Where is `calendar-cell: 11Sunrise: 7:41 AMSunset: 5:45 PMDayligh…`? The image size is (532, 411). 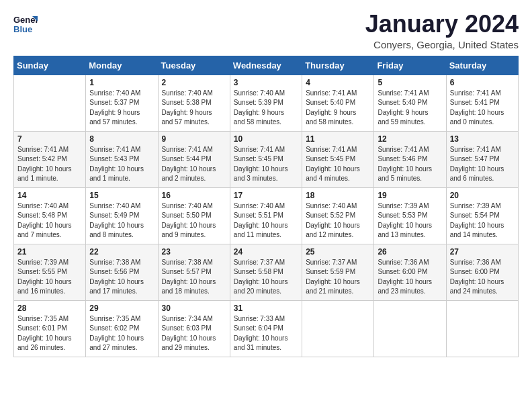
calendar-cell: 11Sunrise: 7:41 AMSunset: 5:45 PMDayligh… is located at coordinates (339, 159).